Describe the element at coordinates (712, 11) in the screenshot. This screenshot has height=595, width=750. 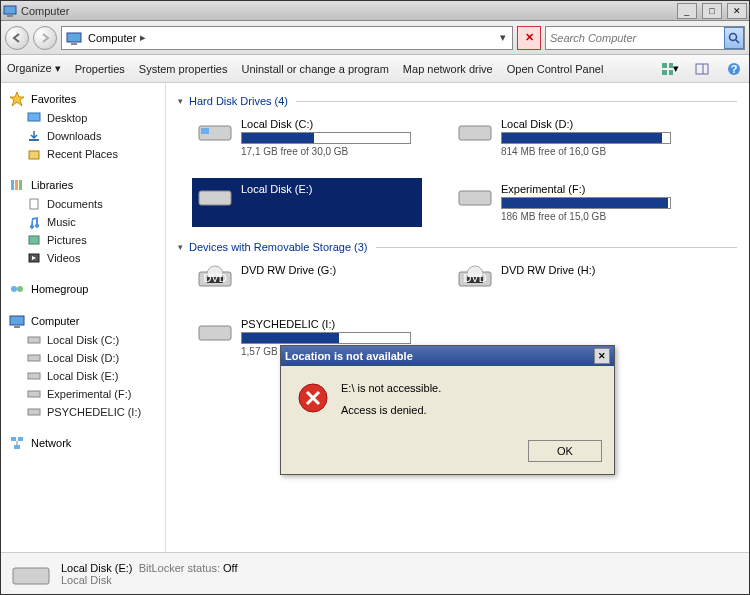
I see `maximize-button: □` at that location.